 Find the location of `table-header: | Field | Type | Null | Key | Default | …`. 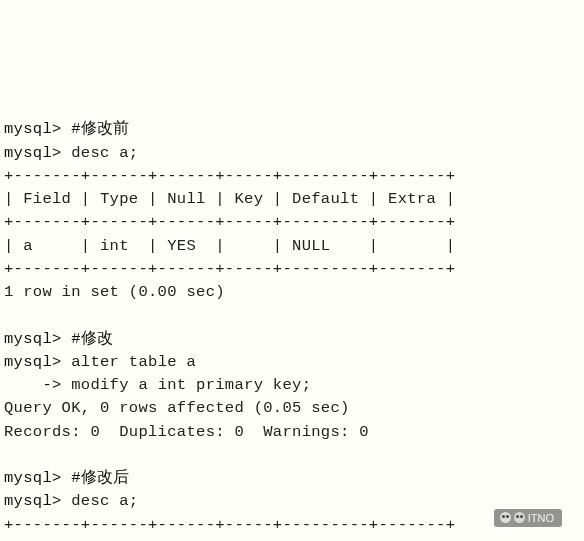

table-header: | Field | Type | Null | Key | Default | … is located at coordinates (230, 199).